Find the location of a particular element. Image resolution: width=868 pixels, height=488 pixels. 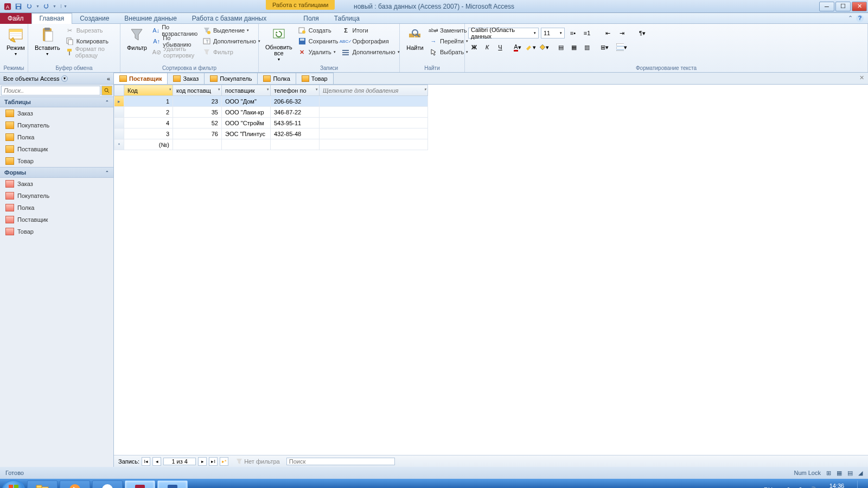

font-size-combo: 11▾ is located at coordinates (553, 33).